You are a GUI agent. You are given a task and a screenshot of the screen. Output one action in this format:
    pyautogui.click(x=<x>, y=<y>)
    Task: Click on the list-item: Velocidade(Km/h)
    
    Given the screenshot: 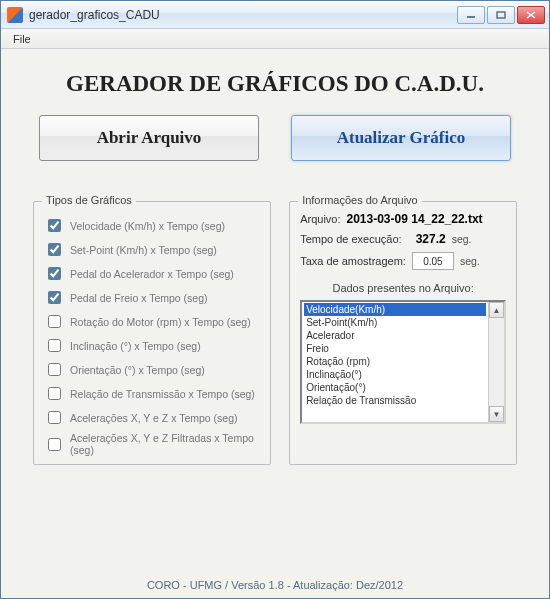 What is the action you would take?
    pyautogui.click(x=395, y=310)
    